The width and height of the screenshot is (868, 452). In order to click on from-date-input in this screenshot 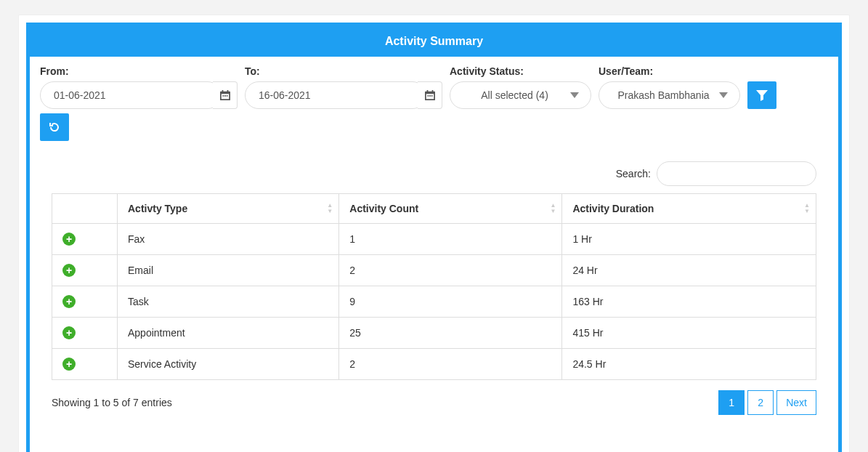, I will do `click(131, 95)`.